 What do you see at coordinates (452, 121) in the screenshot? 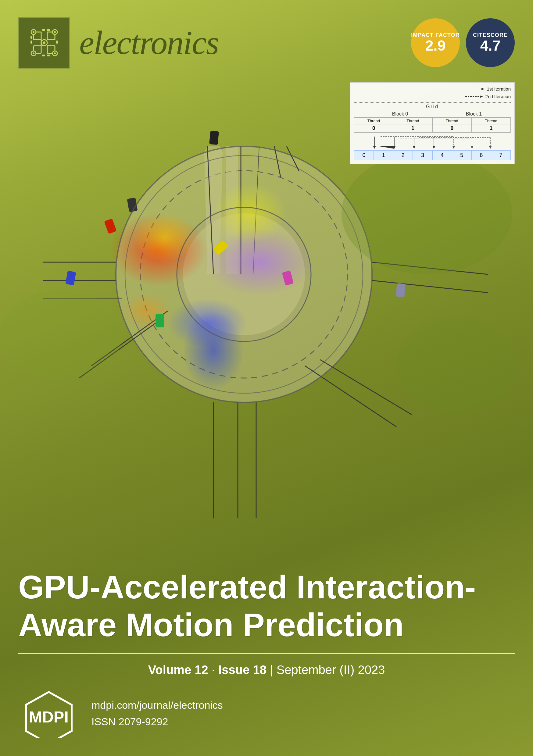
I see `thread-header-2: Thread` at bounding box center [452, 121].